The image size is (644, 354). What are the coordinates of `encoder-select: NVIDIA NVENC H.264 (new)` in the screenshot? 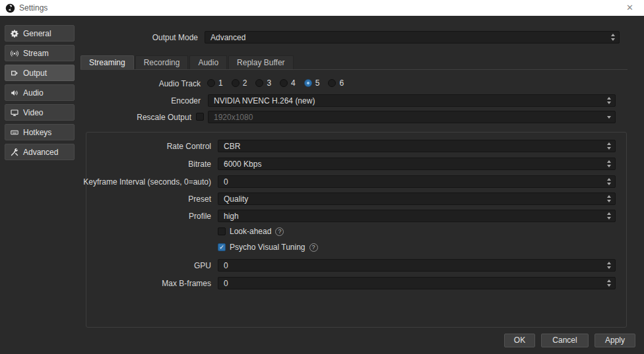 It's located at (412, 100).